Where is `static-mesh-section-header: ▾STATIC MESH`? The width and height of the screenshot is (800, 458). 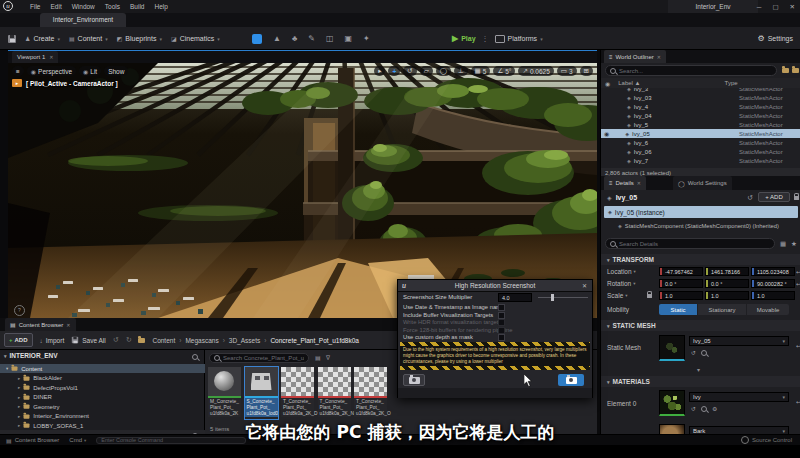
static-mesh-section-header: ▾STATIC MESH is located at coordinates (700, 326).